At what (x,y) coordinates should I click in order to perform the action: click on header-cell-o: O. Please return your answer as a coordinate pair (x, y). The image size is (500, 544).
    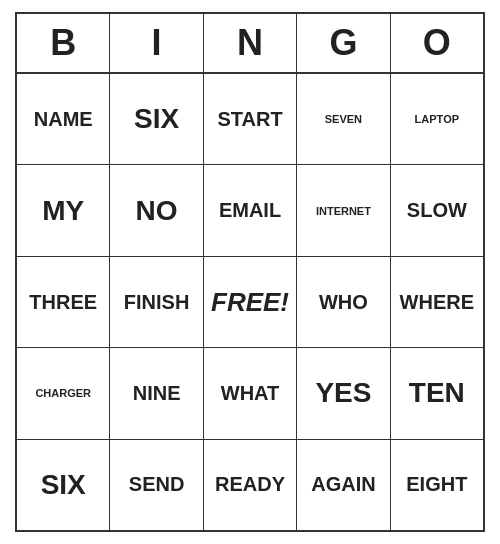
    Looking at the image, I should click on (437, 44).